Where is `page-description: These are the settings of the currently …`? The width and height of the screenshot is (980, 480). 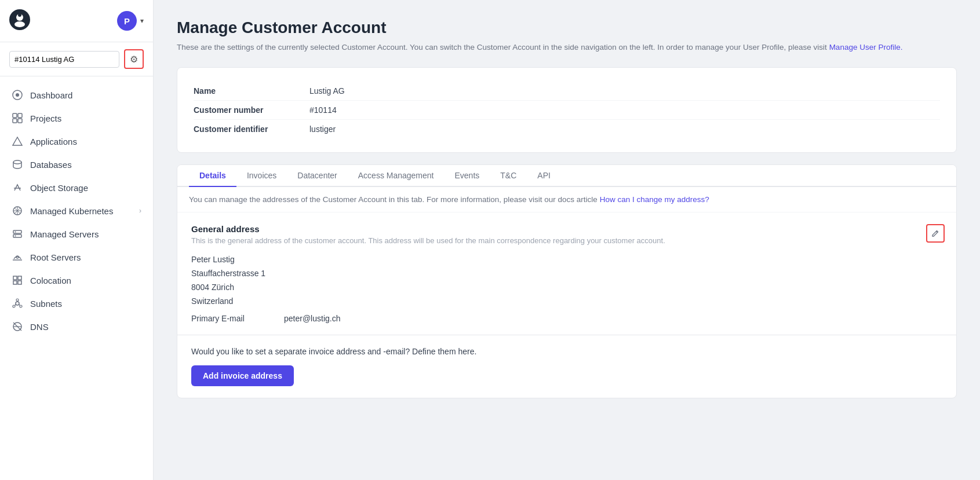 page-description: These are the settings of the currently … is located at coordinates (567, 47).